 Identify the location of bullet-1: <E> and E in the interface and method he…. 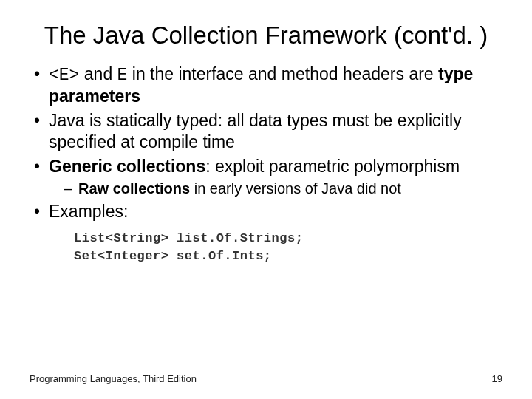
(267, 86).